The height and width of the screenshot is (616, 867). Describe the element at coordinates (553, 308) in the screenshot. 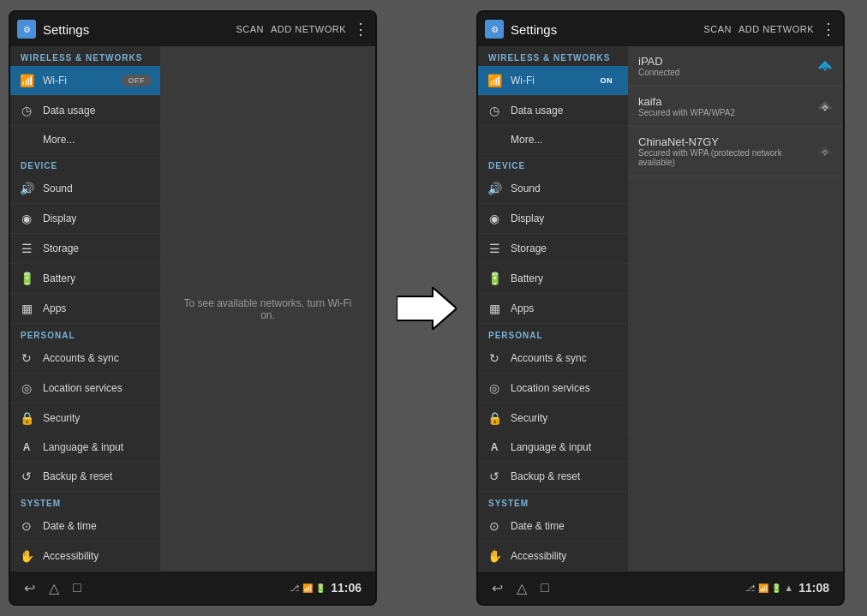

I see `right-sidebar: WIRELESS & NETWORKS 📶 Wi-Fi ON ◷ Data us…` at that location.